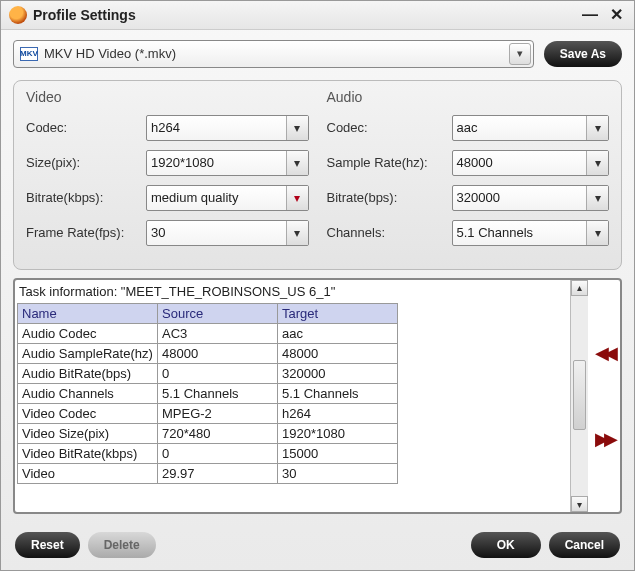  What do you see at coordinates (110, 54) in the screenshot?
I see `profile-select-value: MKV HD Video (*.mkv)` at bounding box center [110, 54].